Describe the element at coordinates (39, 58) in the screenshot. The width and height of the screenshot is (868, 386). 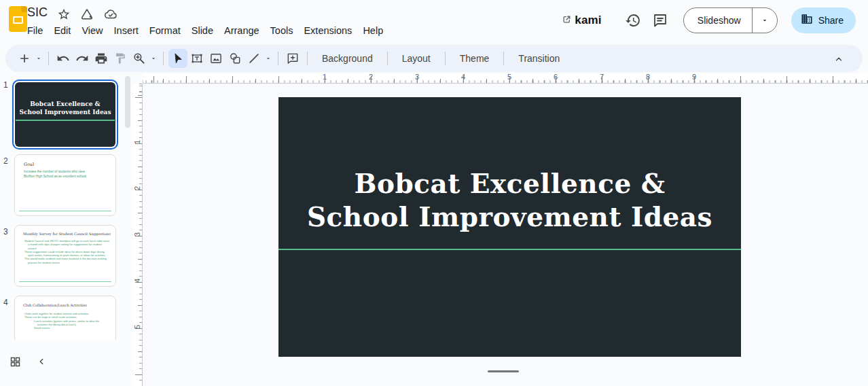
I see `new-slide-dropdown` at that location.